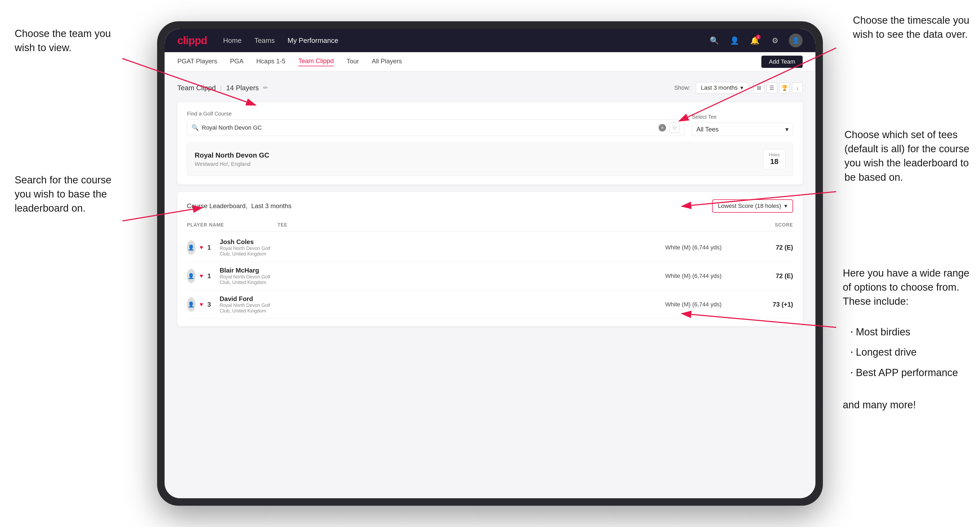  What do you see at coordinates (797, 88) in the screenshot?
I see `download-button: ↓` at bounding box center [797, 88].